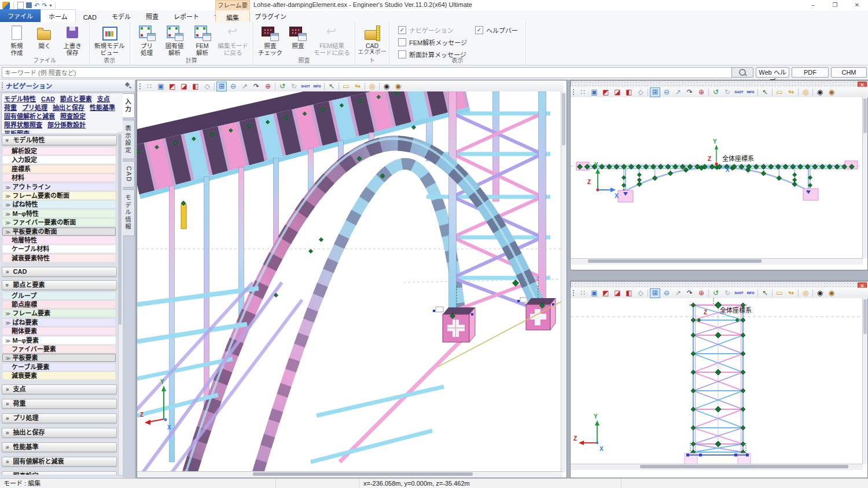  Describe the element at coordinates (59, 232) in the screenshot. I see `nav-item-平板要素の断面: ≫平板要素の断面` at that location.